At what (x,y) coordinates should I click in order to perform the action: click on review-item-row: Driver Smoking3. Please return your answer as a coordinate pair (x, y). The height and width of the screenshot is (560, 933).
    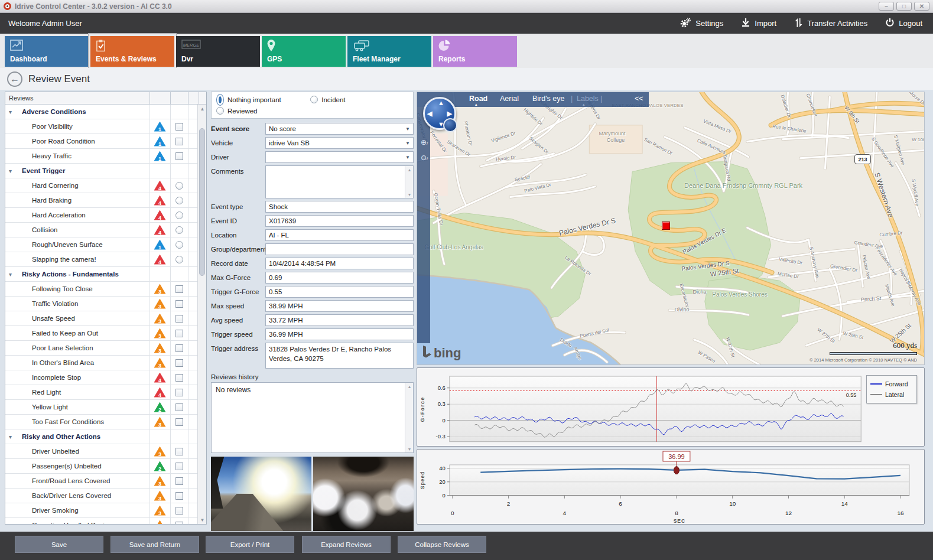
    Looking at the image, I should click on (106, 510).